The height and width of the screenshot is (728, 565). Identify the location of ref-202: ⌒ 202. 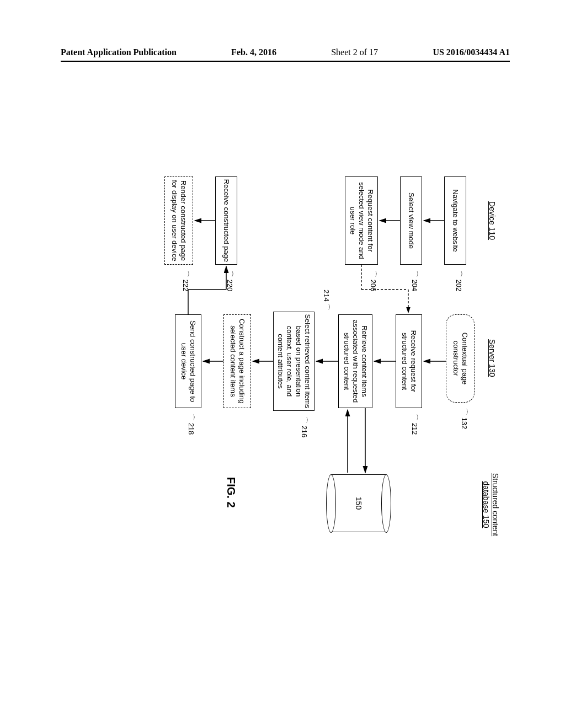
(459, 281).